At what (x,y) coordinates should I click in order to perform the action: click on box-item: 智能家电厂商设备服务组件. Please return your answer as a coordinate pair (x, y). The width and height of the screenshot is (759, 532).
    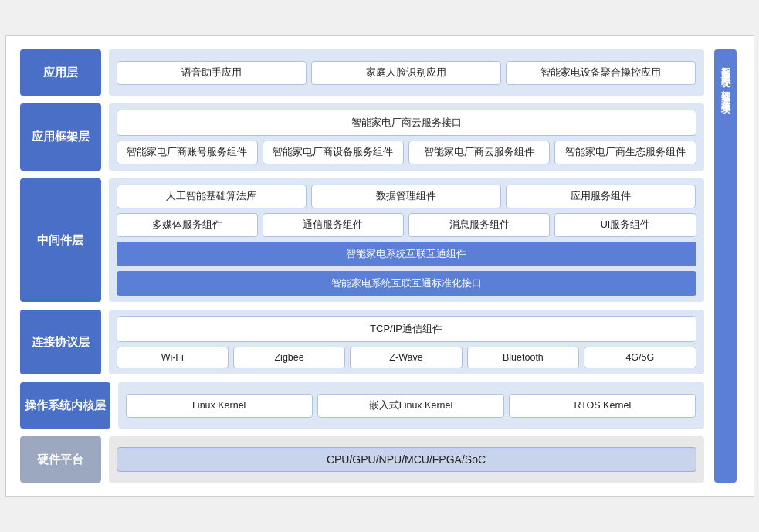
    Looking at the image, I should click on (334, 153).